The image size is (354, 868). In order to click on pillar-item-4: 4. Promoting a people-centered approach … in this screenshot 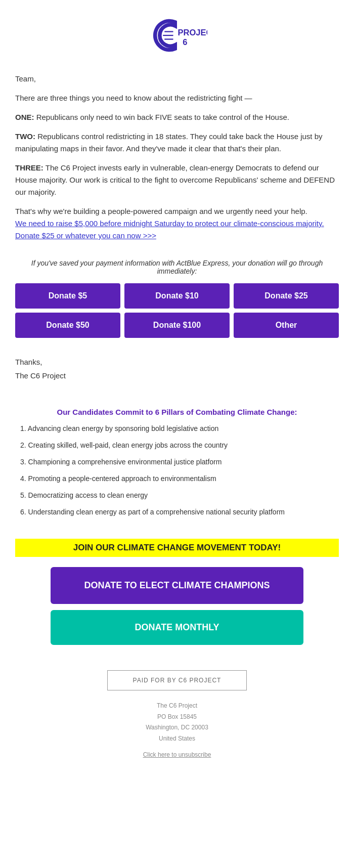, I will do `click(177, 479)`.